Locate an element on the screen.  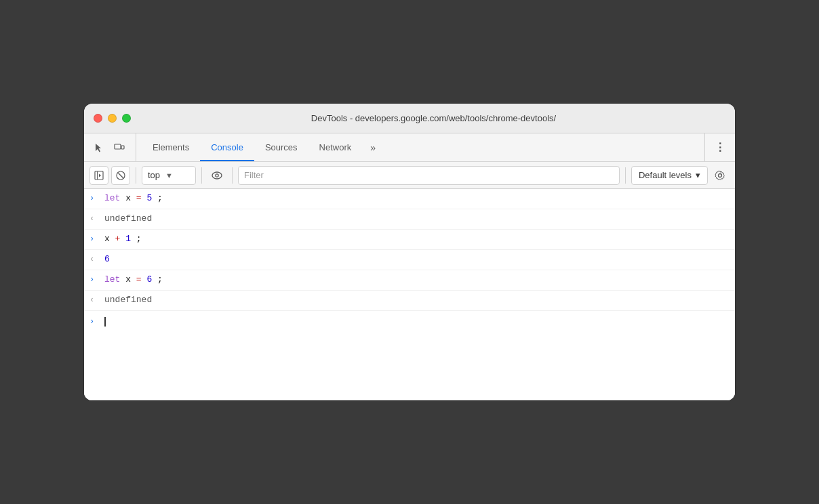
clear-icon is located at coordinates (121, 175).